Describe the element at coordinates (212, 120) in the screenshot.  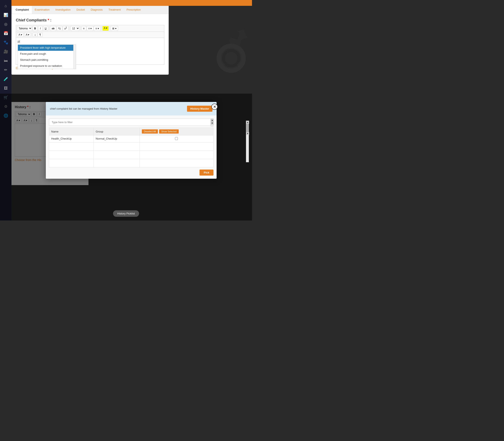
I see `scroll-up-arrow: ▲` at that location.